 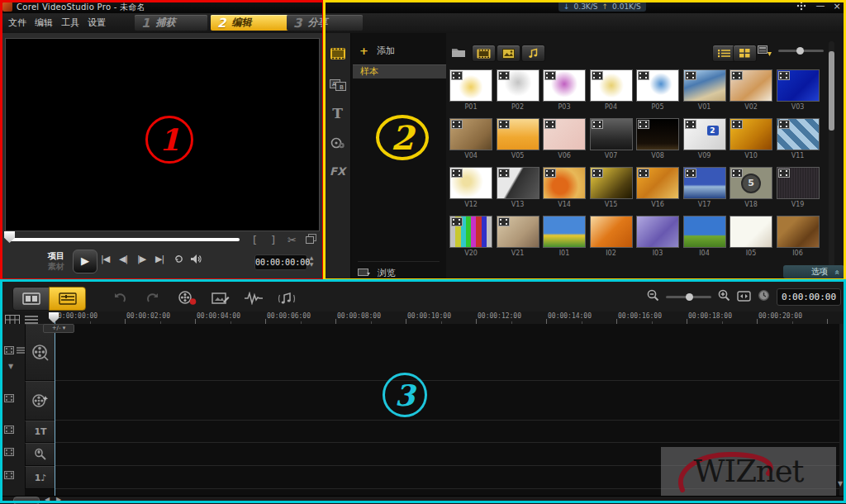 What do you see at coordinates (564, 240) in the screenshot?
I see `library-thumbnail-I01: I01` at bounding box center [564, 240].